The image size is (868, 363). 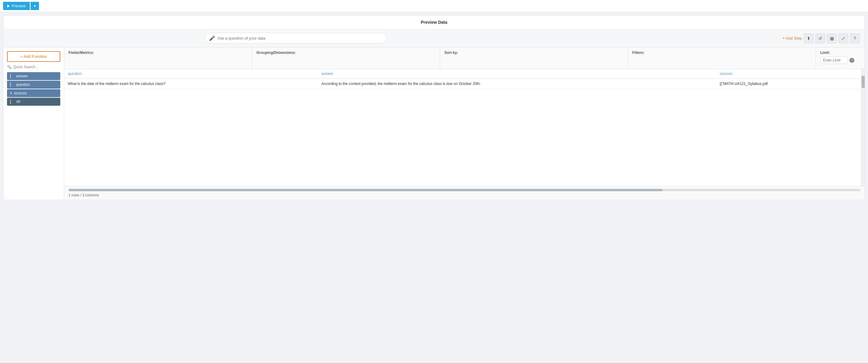 What do you see at coordinates (346, 58) in the screenshot?
I see `grouping-dimensions-section: Grouping/Dimensions:` at bounding box center [346, 58].